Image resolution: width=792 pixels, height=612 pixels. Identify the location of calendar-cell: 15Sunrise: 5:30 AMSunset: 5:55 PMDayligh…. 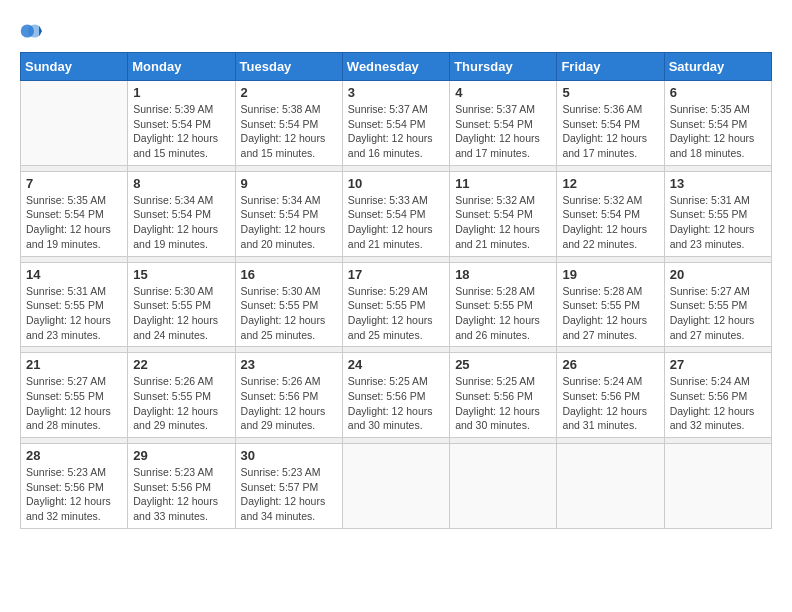
(182, 304).